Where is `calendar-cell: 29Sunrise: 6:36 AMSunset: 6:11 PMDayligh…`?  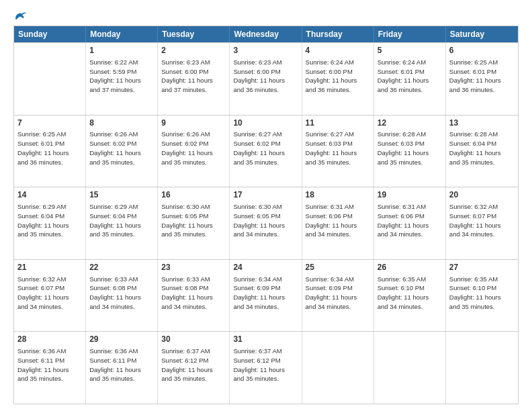
calendar-cell: 29Sunrise: 6:36 AMSunset: 6:11 PMDayligh… is located at coordinates (122, 368).